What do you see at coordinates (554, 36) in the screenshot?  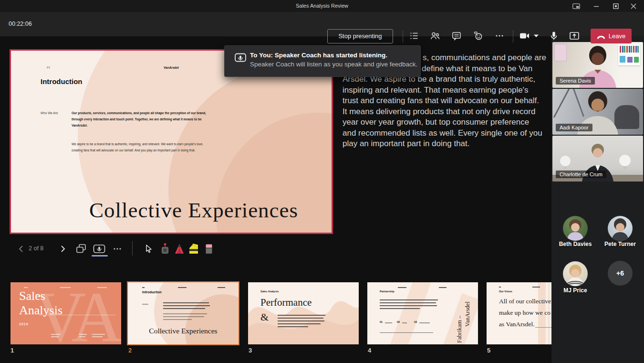 I see `microphone-icon` at bounding box center [554, 36].